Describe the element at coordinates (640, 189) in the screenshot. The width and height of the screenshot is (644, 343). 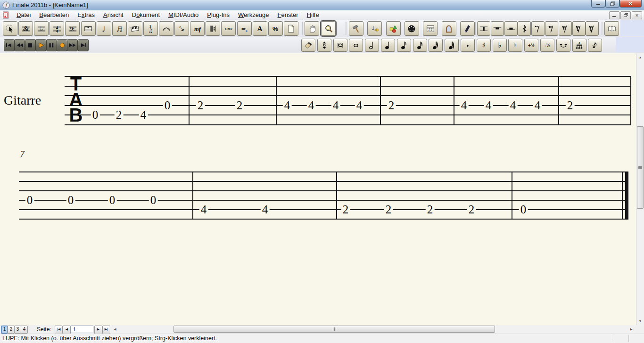
I see `vertical-scrollbar: ▲ ▼` at that location.